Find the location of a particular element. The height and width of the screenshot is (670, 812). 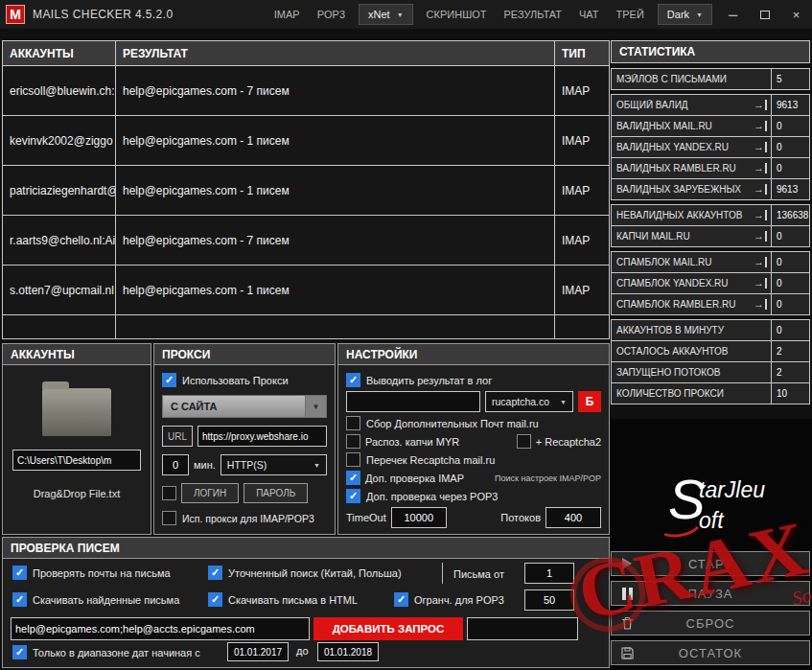

login-button: ЛОГИН is located at coordinates (210, 493).